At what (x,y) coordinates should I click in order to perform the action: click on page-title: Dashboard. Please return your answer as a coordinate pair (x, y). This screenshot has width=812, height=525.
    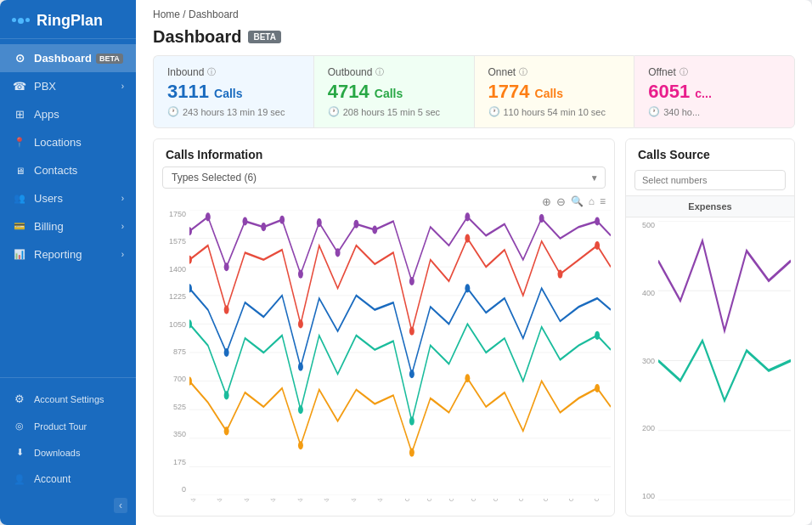
    Looking at the image, I should click on (197, 37).